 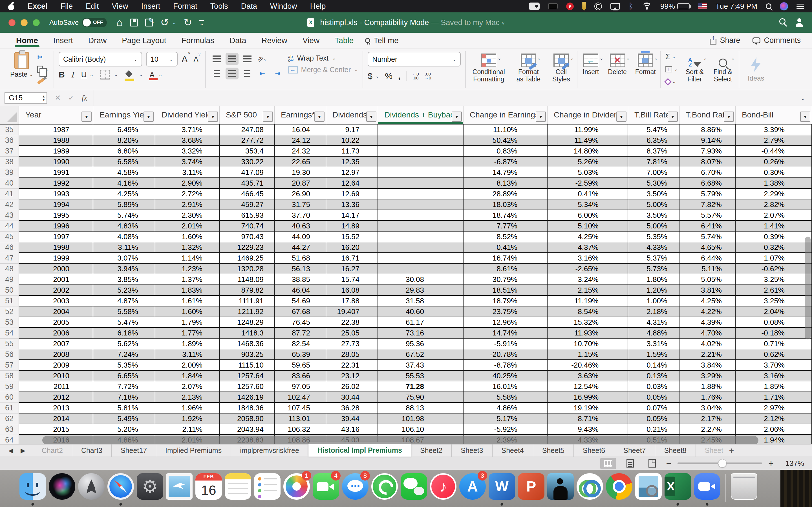 What do you see at coordinates (615, 6) in the screenshot?
I see `airplay-display-icon` at bounding box center [615, 6].